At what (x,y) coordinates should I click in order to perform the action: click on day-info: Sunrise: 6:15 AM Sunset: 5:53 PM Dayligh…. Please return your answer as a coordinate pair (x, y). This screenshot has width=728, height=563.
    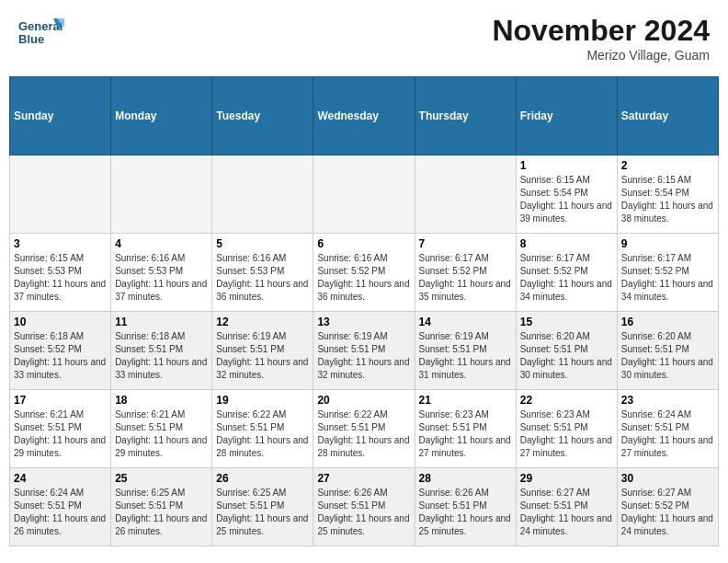
    Looking at the image, I should click on (61, 278).